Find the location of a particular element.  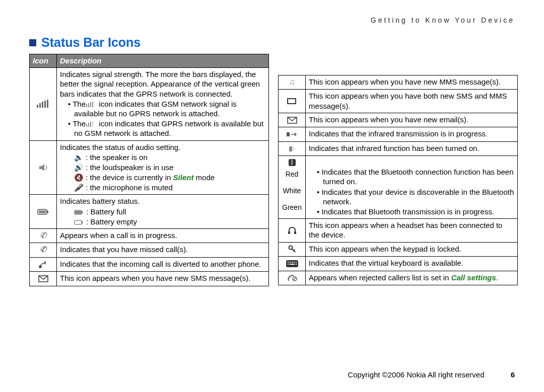

signal-desc: Indicates signal strength. The more the … is located at coordinates (163, 84).